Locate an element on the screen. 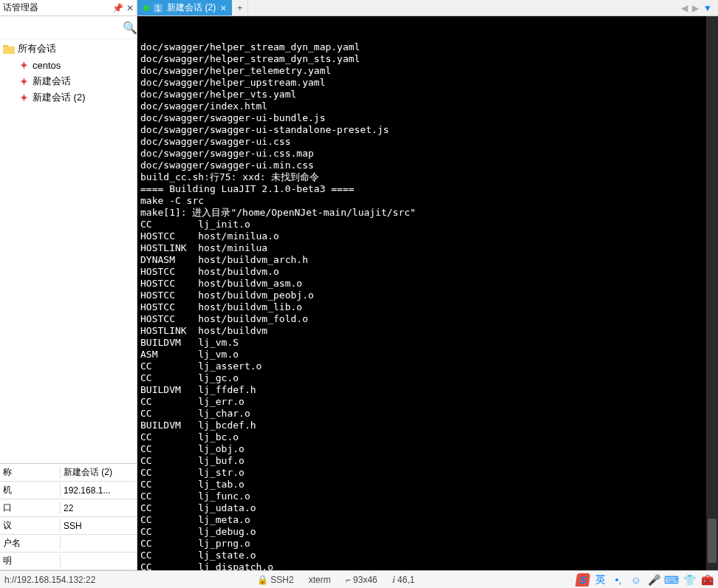  ime-skin-icon: 👕 is located at coordinates (689, 580).